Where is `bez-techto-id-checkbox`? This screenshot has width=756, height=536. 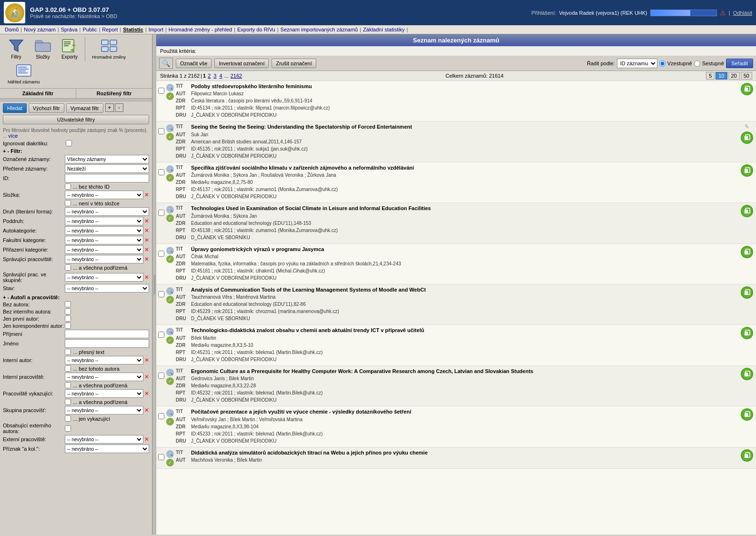
bez-techto-id-checkbox is located at coordinates (68, 187).